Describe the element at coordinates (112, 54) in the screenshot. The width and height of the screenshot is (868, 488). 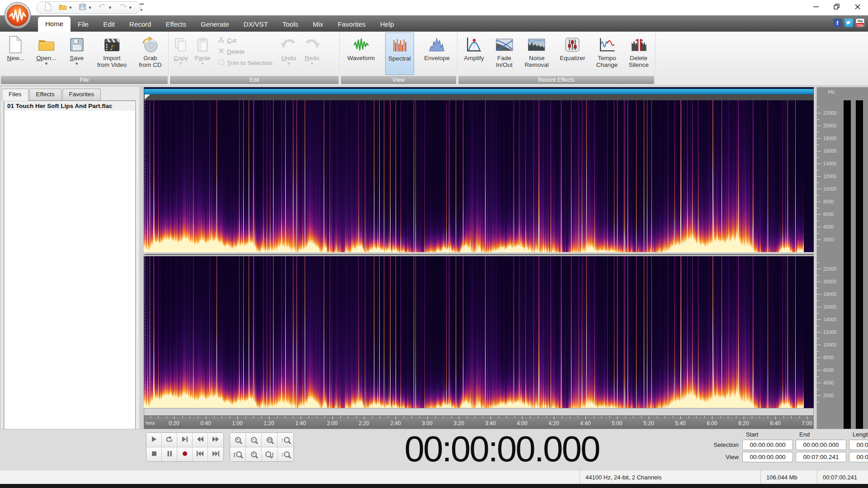
I see `import-from-video-button: ♪Import from Video` at that location.